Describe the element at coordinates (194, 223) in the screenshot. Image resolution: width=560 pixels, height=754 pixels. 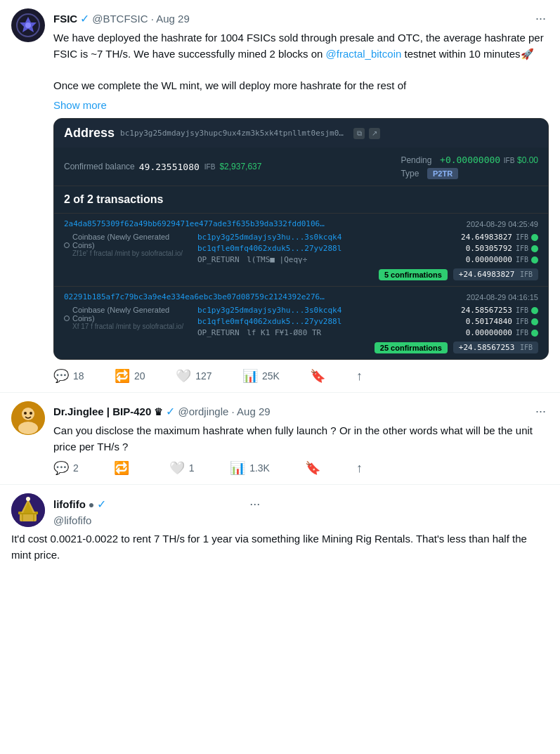
I see `bc-tx1-hash: 2a4da8575309f62a49bb6929471ee477ade3f635…` at that location.